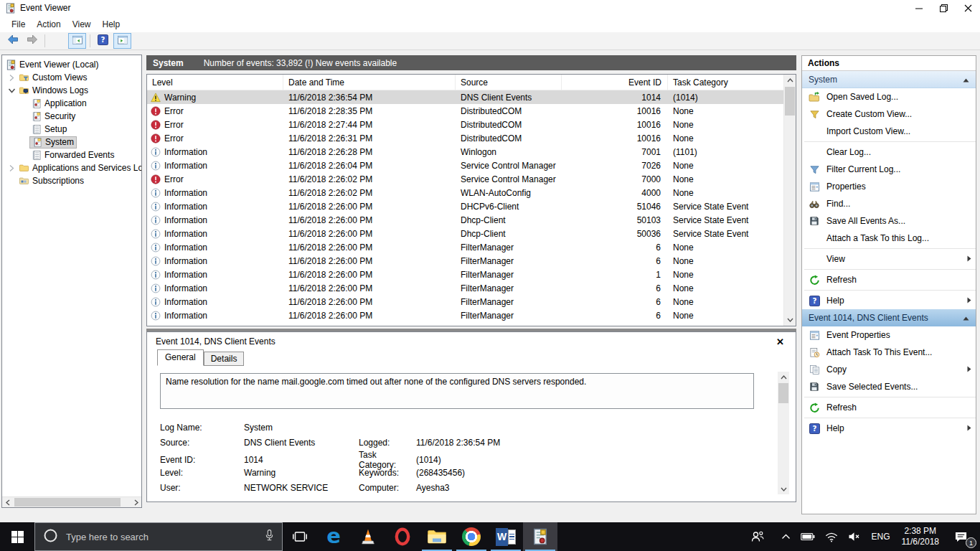  I want to click on tree-item-setup: Setup, so click(72, 129).